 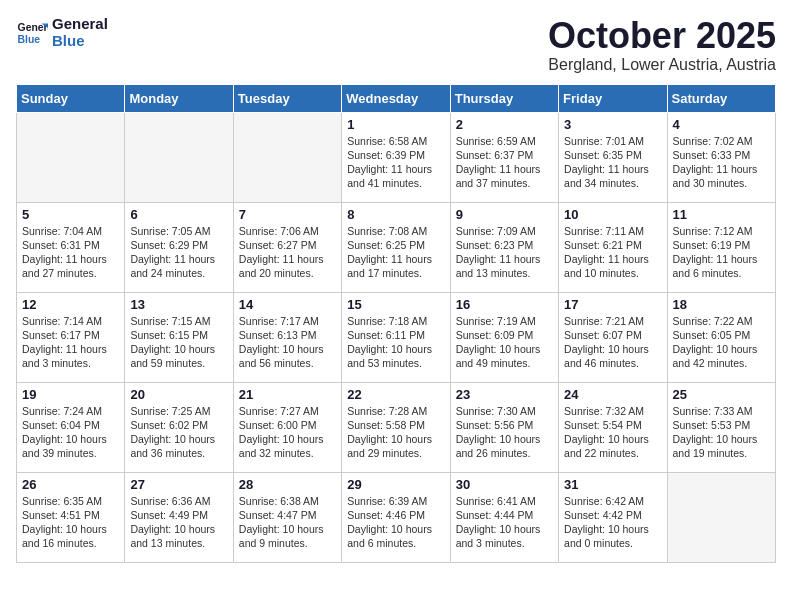 I want to click on day-info: Sunrise: 6:59 AMSunset: 6:37 PMDaylight:…, so click(x=504, y=162).